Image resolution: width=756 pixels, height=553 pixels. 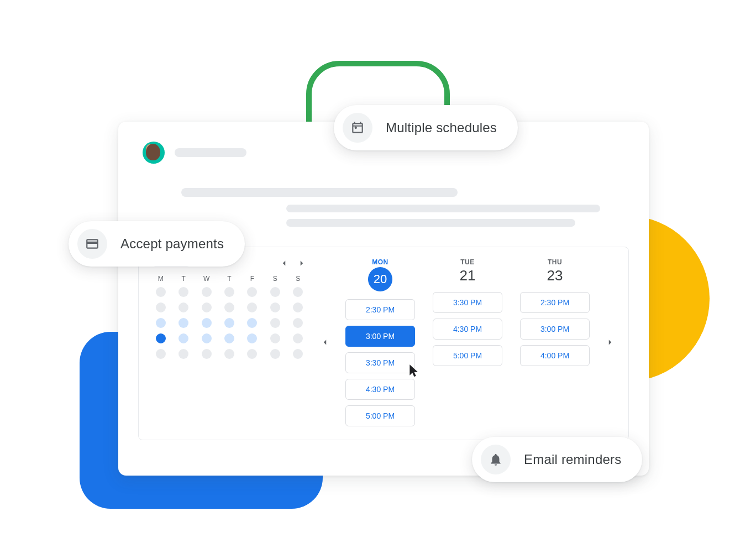 What do you see at coordinates (229, 342) in the screenshot?
I see `mini-calendar: MTWTFSS` at bounding box center [229, 342].